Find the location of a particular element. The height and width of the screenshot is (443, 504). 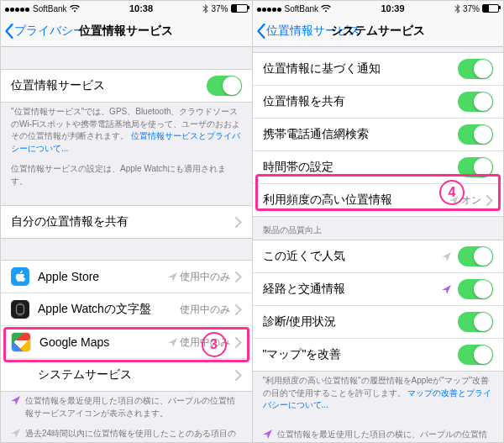

nav-bar: プライバシー 位置情報サービス is located at coordinates (126, 32).